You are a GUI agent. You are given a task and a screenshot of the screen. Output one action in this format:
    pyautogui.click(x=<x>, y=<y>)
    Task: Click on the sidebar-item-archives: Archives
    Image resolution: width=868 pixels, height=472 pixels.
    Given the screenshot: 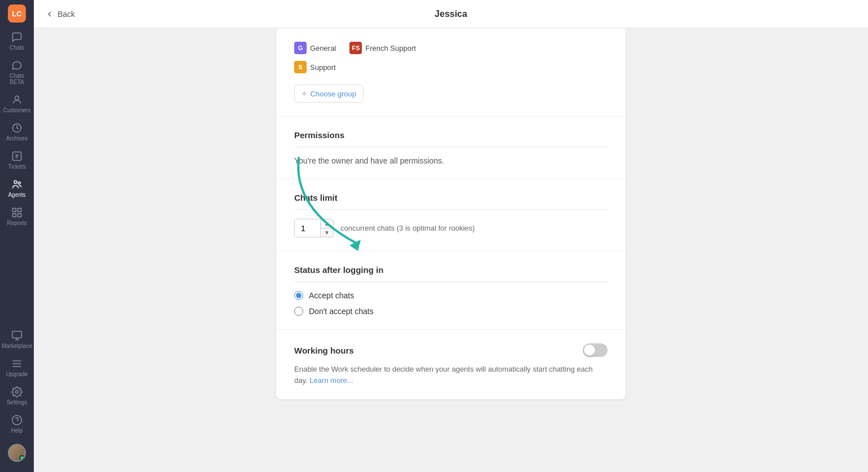 What is the action you would take?
    pyautogui.click(x=17, y=132)
    